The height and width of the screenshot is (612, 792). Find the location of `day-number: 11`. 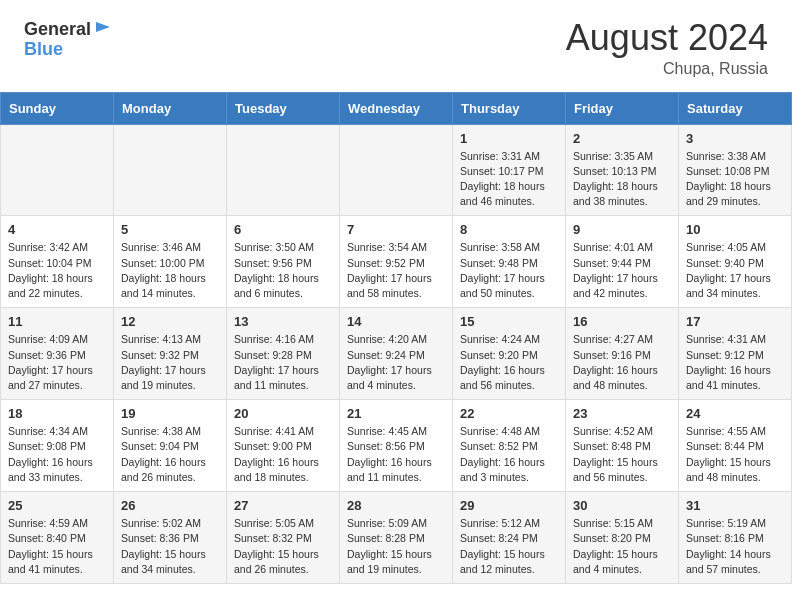

day-number: 11 is located at coordinates (57, 322).